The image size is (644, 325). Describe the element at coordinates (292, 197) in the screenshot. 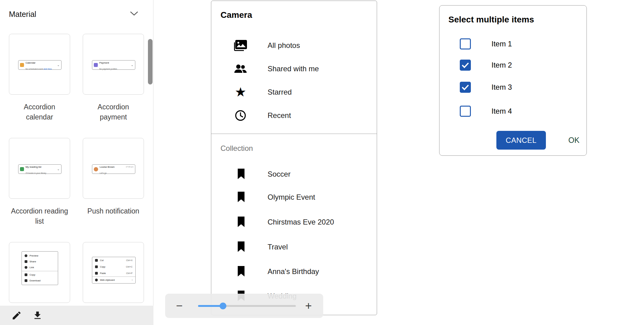

I see `collection-item-label: Olympic Event` at that location.